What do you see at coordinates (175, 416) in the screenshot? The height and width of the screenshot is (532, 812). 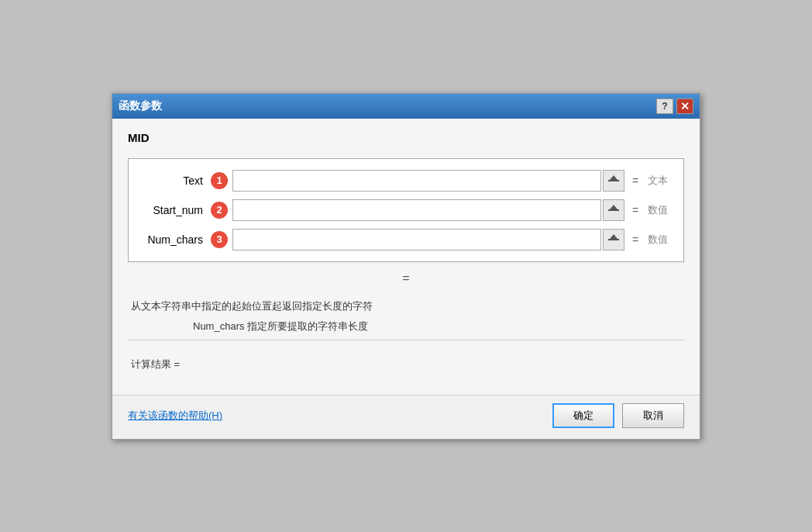 I see `help-link: 有关该函数的帮助(H)` at bounding box center [175, 416].